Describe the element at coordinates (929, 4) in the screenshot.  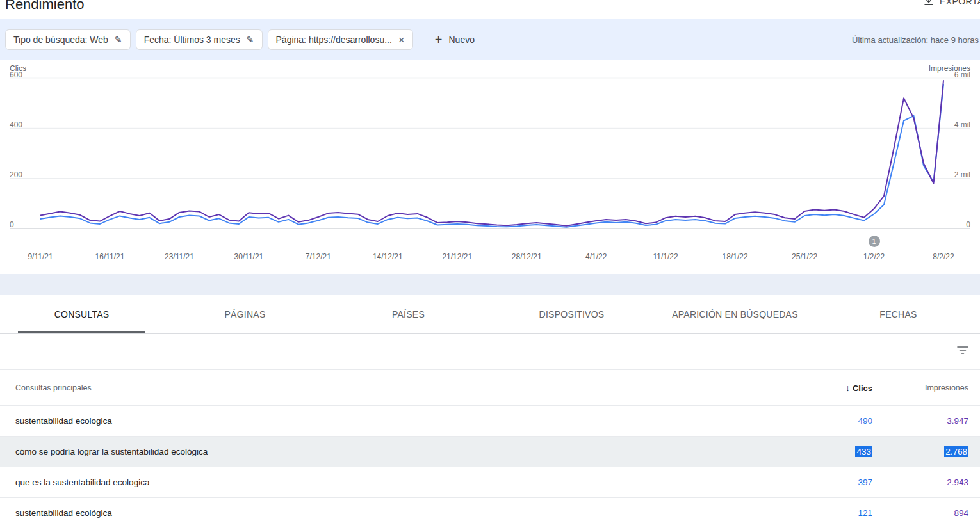
I see `download-icon` at that location.